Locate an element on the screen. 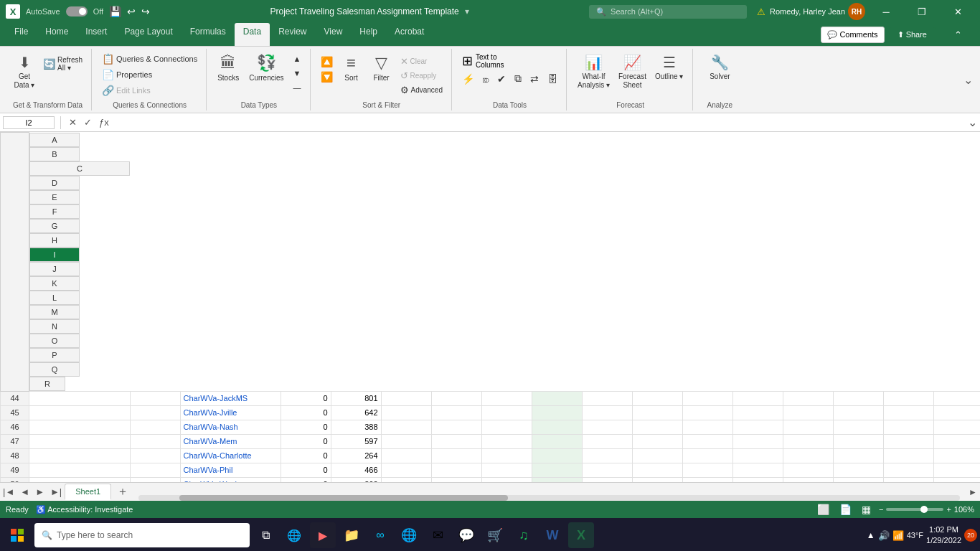 The height and width of the screenshot is (551, 980). cell-45-F is located at coordinates (406, 413).